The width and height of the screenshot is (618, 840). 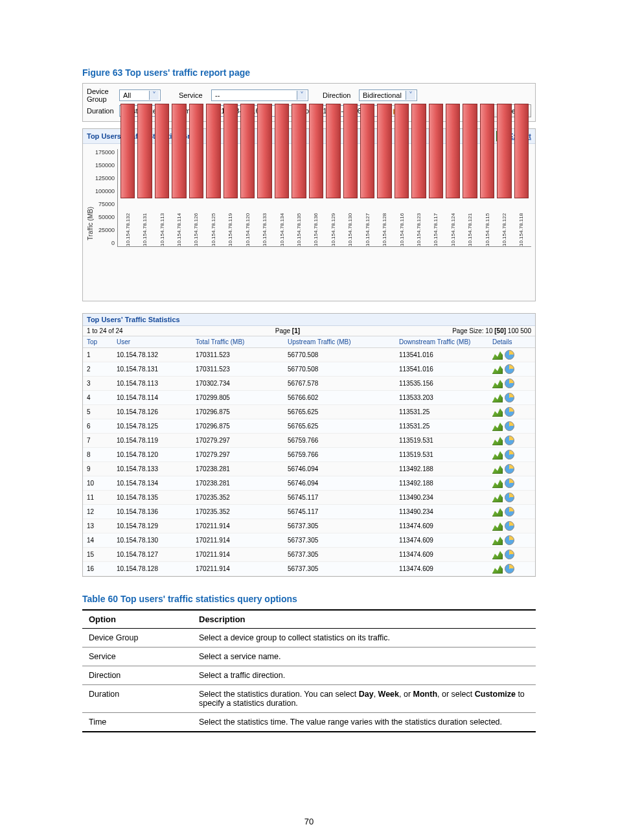 What do you see at coordinates (101, 111) in the screenshot?
I see `duration-label: Duration` at bounding box center [101, 111].